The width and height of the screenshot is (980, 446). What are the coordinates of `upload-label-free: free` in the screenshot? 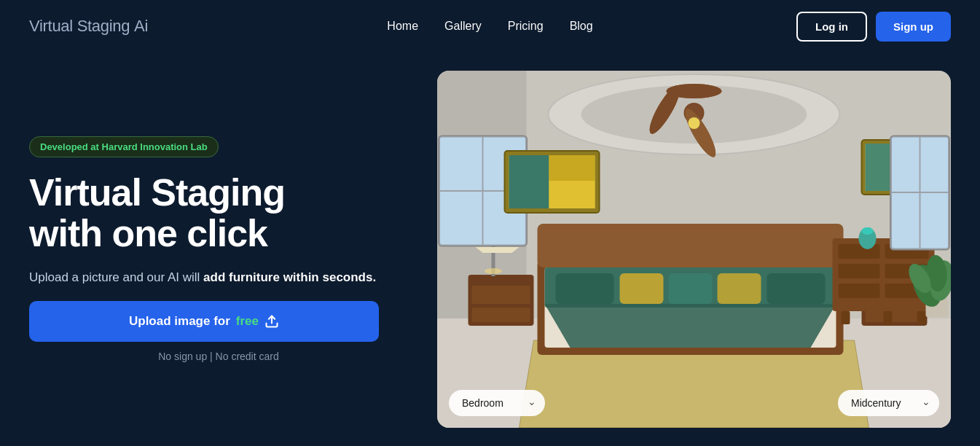 It's located at (248, 321).